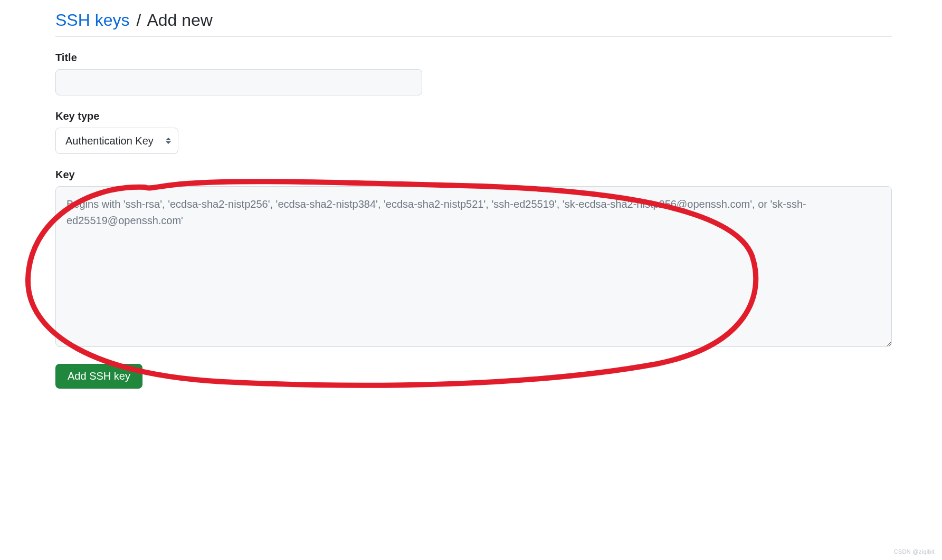  I want to click on breadcrumb: SSH keys / Add new, so click(474, 24).